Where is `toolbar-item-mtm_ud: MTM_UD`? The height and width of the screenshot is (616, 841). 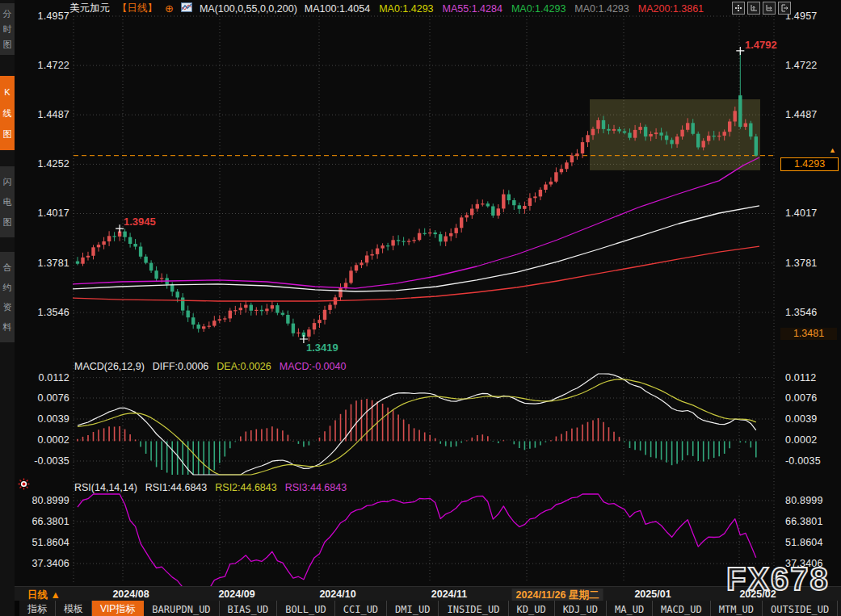 toolbar-item-mtm_ud: MTM_UD is located at coordinates (737, 609).